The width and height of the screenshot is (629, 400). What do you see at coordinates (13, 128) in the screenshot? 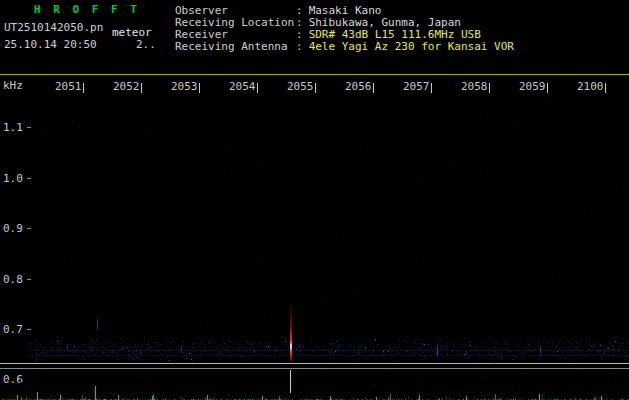
I see `freq-axis-label: 1.1` at bounding box center [13, 128].